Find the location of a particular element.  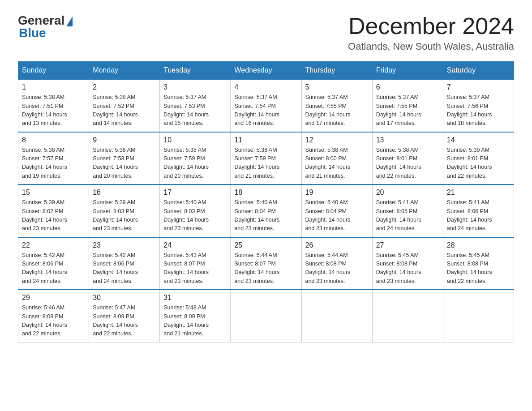

day-cell: 25Sunrise: 5:44 AMSunset: 8:07 PMDayligh… is located at coordinates (266, 264).